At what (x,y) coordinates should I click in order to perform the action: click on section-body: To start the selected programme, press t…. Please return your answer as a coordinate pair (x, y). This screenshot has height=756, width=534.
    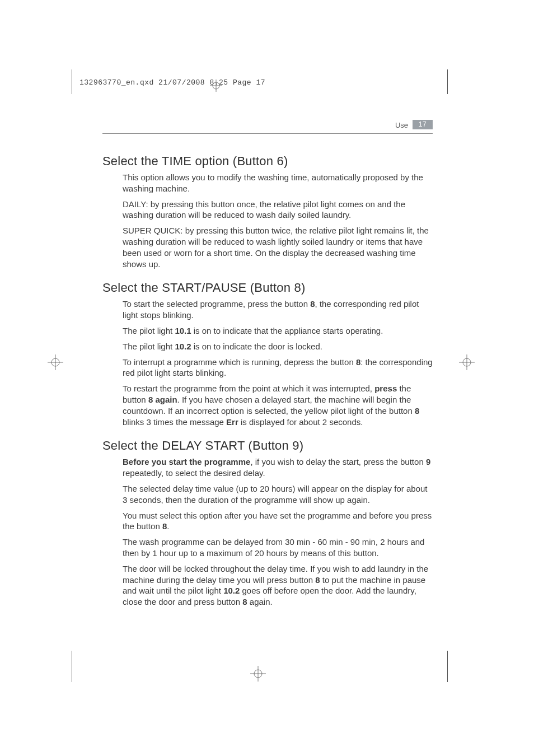
    Looking at the image, I should click on (278, 363).